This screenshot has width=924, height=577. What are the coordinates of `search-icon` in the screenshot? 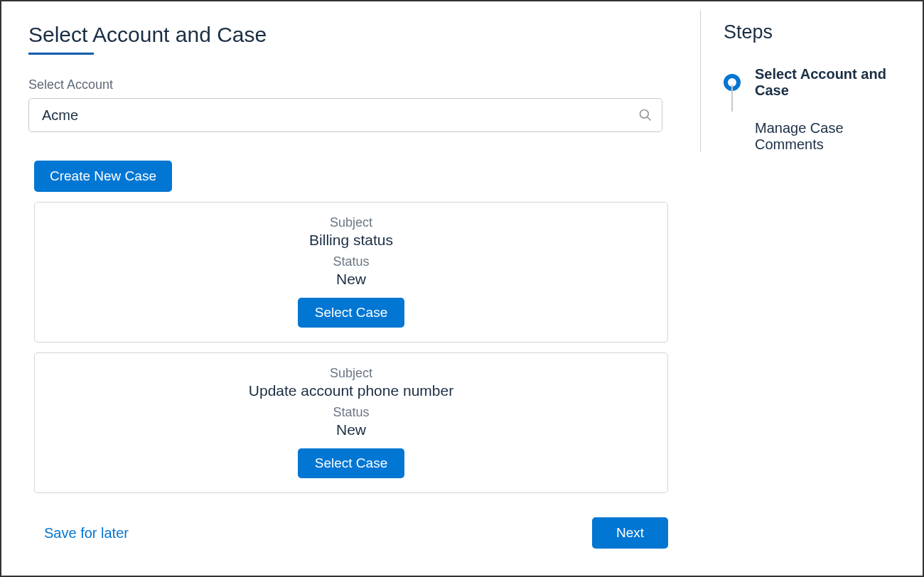 It's located at (645, 115).